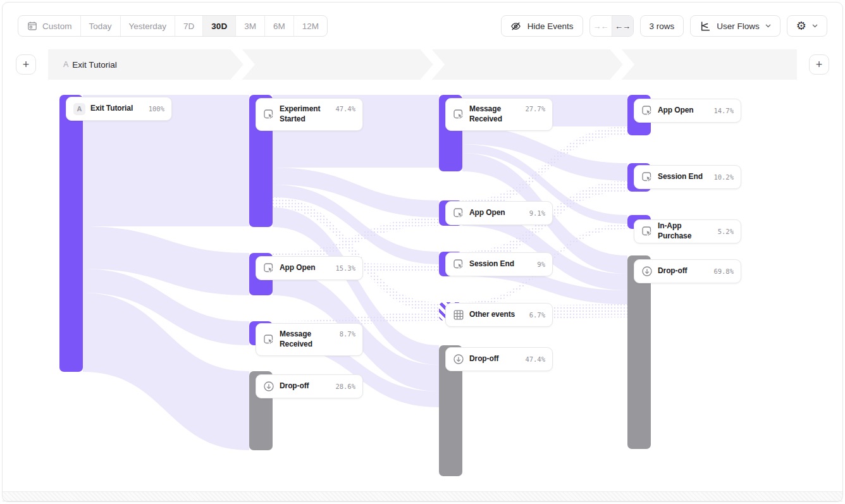 This screenshot has width=845, height=504. Describe the element at coordinates (422, 496) in the screenshot. I see `horizontal-scrollbar` at that location.